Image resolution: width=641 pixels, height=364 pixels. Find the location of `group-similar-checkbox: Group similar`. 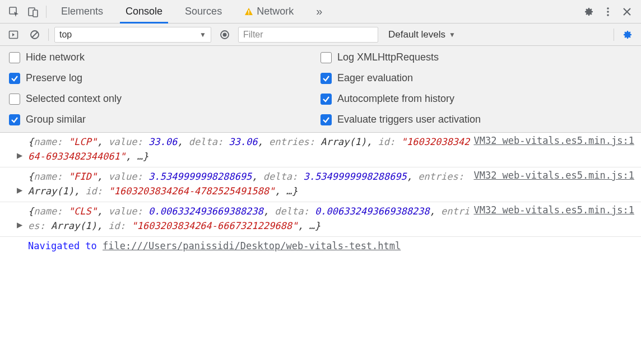

group-similar-checkbox: Group similar is located at coordinates (165, 120).